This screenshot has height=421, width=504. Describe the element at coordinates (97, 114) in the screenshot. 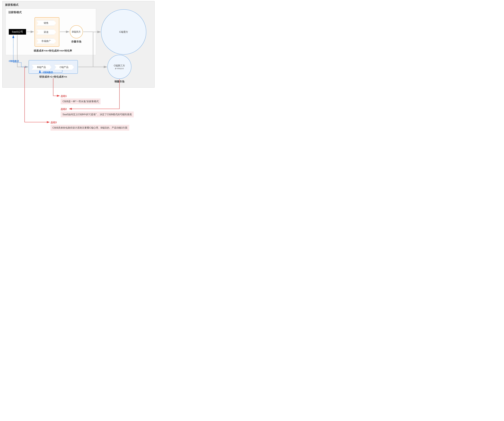

I see `summary-2-text: SaaS如何定义C转B中的"C是谁"， 决定了C转B模式的可能性基底` at that location.